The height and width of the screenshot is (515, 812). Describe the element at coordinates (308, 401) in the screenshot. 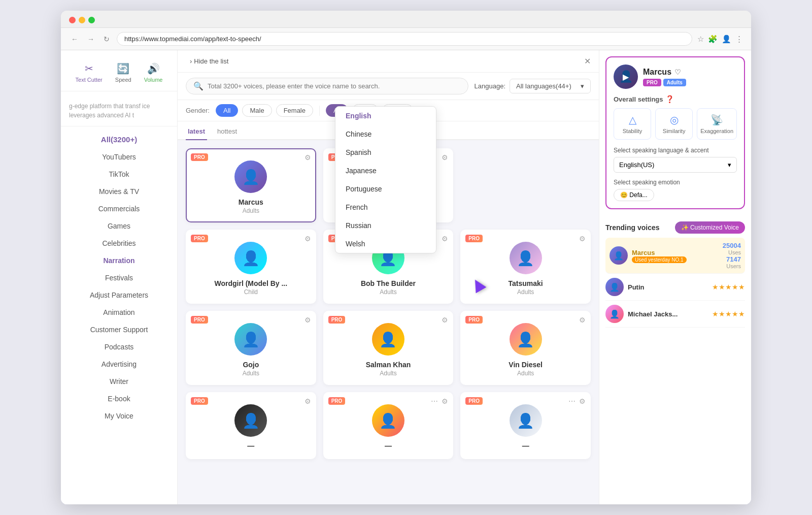

I see `gear-icon-r4-1: ⚙` at that location.